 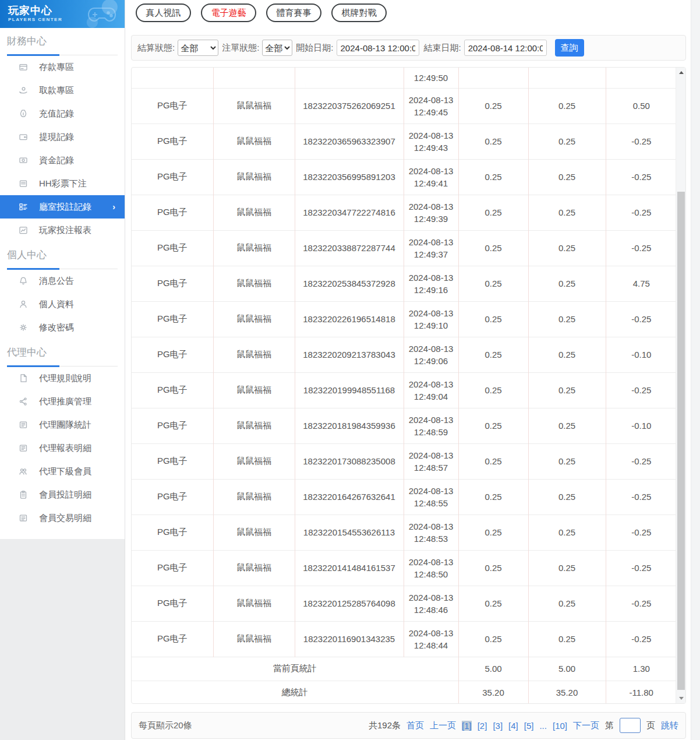 What do you see at coordinates (415, 726) in the screenshot?
I see `first-page-link: 首页` at bounding box center [415, 726].